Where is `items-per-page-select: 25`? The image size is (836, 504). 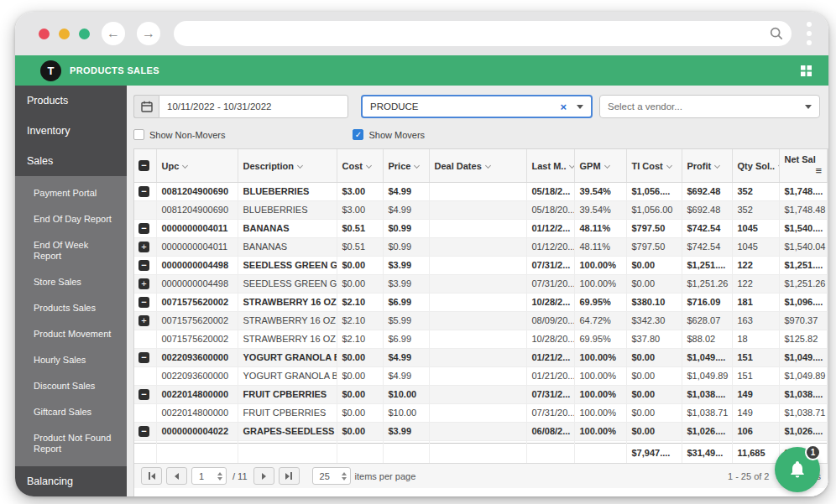 items-per-page-select: 25 is located at coordinates (332, 476).